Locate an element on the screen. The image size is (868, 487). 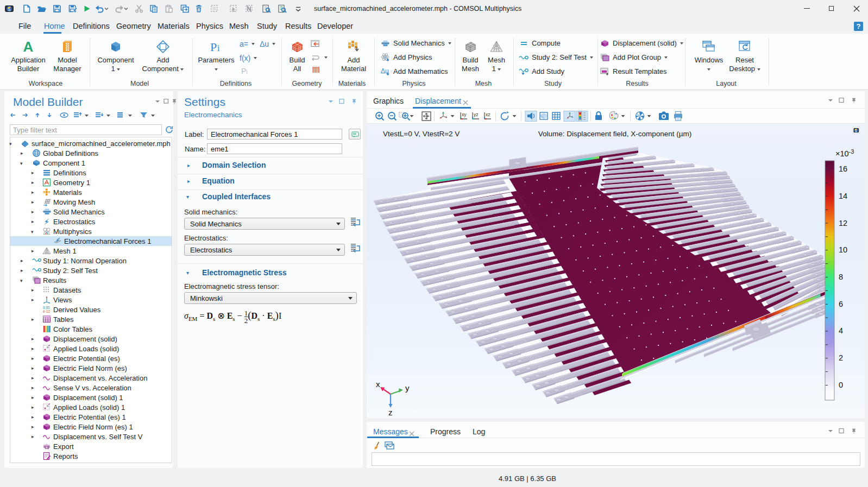
svg-text: z is located at coordinates (391, 413).